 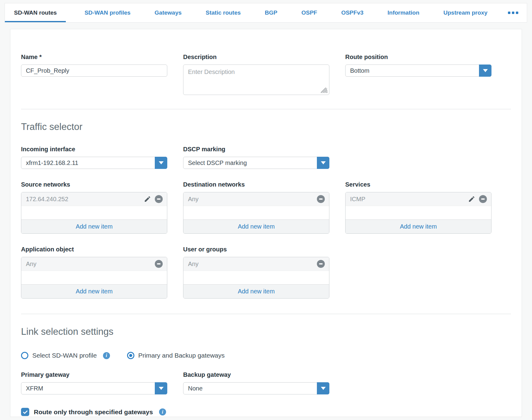 I want to click on route-position-value: Bottom, so click(x=360, y=71).